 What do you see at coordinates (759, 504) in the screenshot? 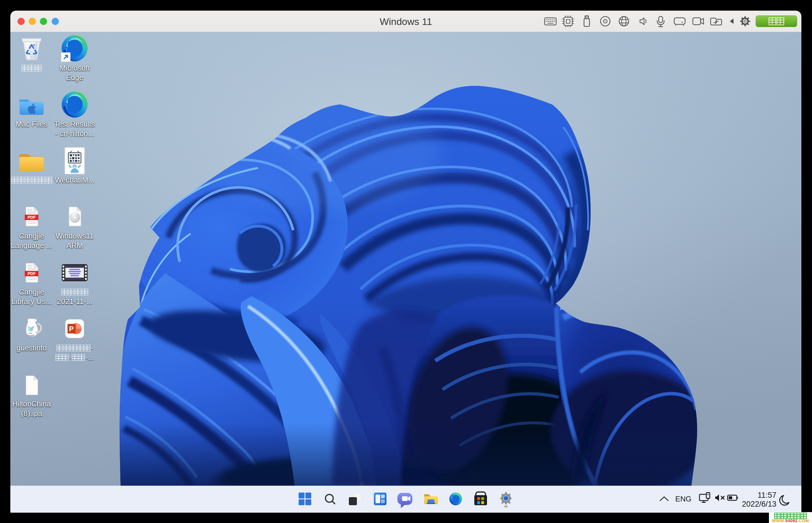
I see `svg-text: 2022/6/13` at bounding box center [759, 504].